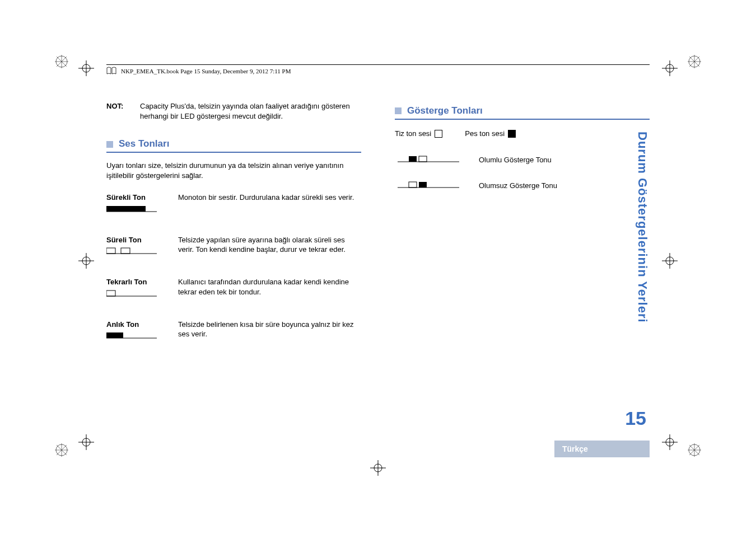  I want to click on section-audio-title: Ses Tonları, so click(144, 144).